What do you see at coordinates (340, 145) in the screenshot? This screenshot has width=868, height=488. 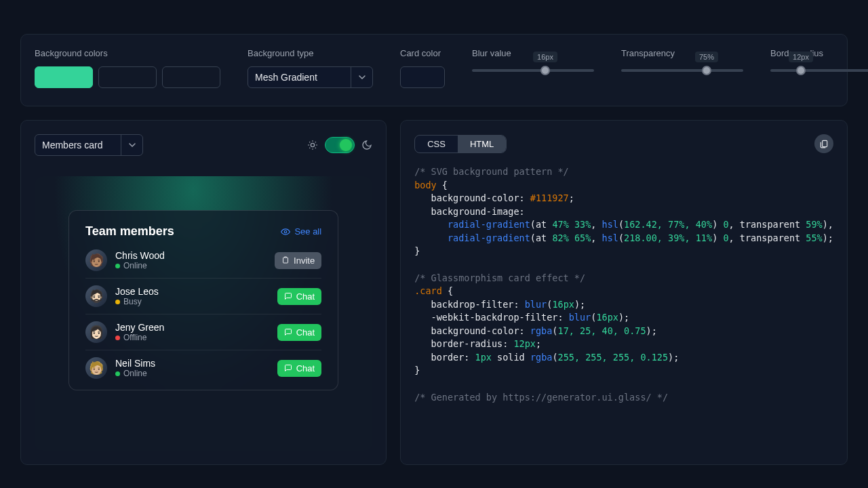 I see `theme-switch` at bounding box center [340, 145].